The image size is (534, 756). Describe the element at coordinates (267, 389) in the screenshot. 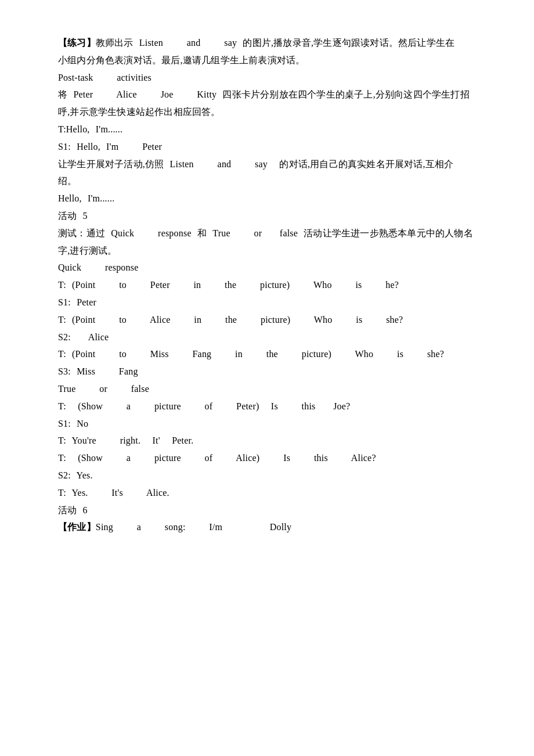

I see `line-21: True or false` at that location.